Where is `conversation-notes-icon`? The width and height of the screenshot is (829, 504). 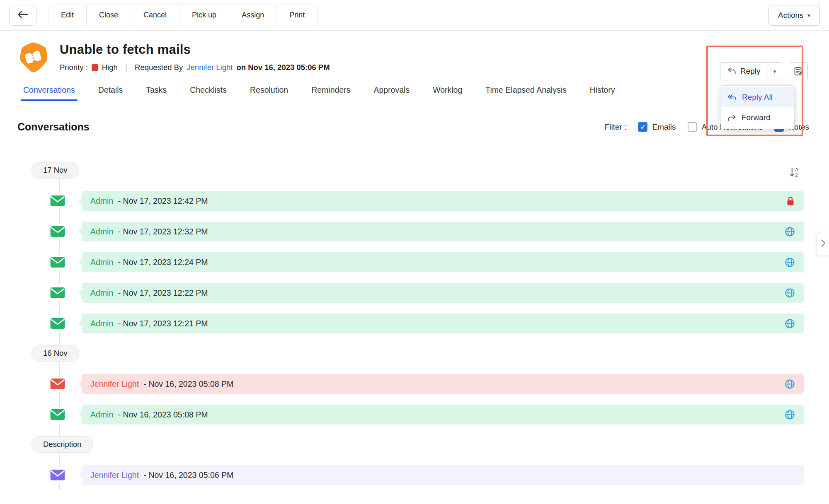 conversation-notes-icon is located at coordinates (798, 71).